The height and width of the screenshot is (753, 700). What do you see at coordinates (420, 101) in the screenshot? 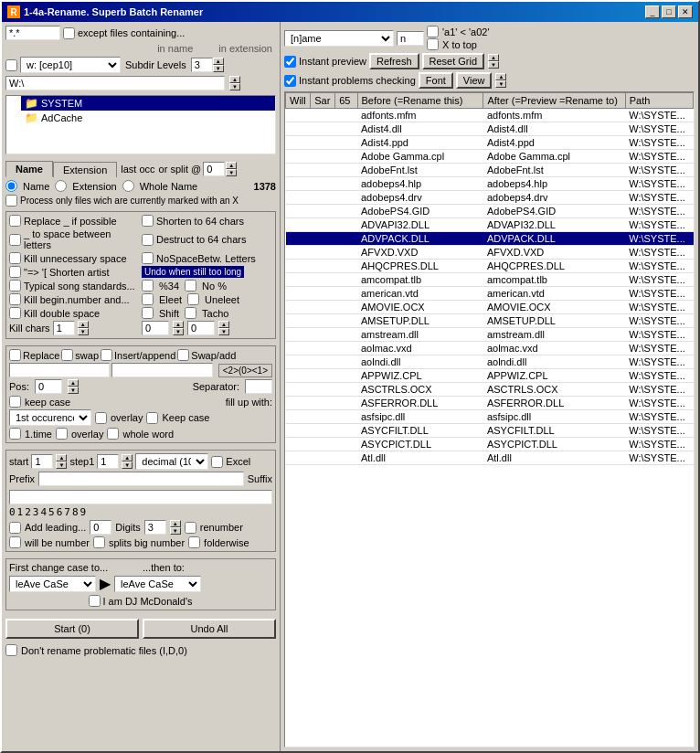
I see `col-before: Before (=Rename this)` at bounding box center [420, 101].